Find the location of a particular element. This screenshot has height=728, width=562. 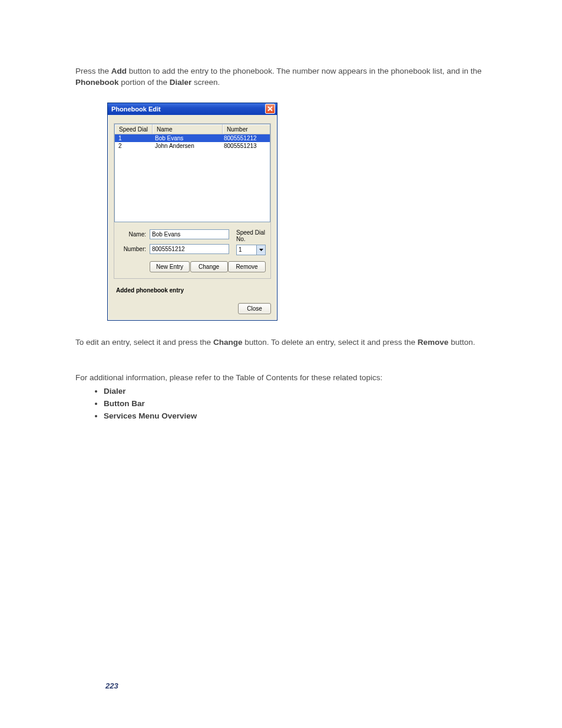

list-header: Speed Dial Name Number is located at coordinates (192, 130).